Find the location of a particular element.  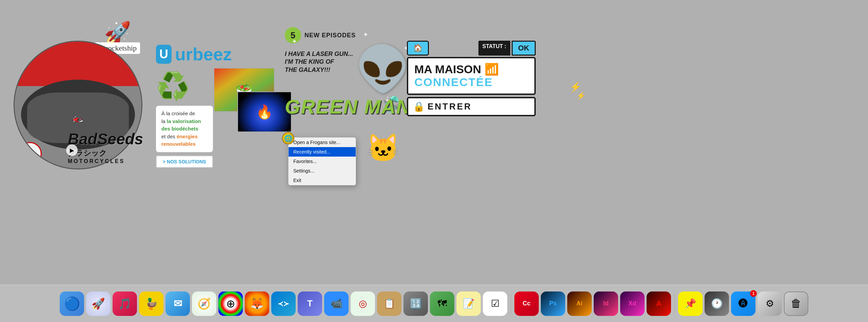

indesign-icon: Id is located at coordinates (606, 304).